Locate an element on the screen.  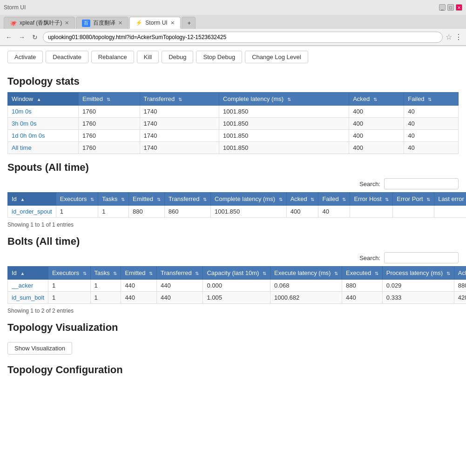
tab-new: + is located at coordinates (189, 23).